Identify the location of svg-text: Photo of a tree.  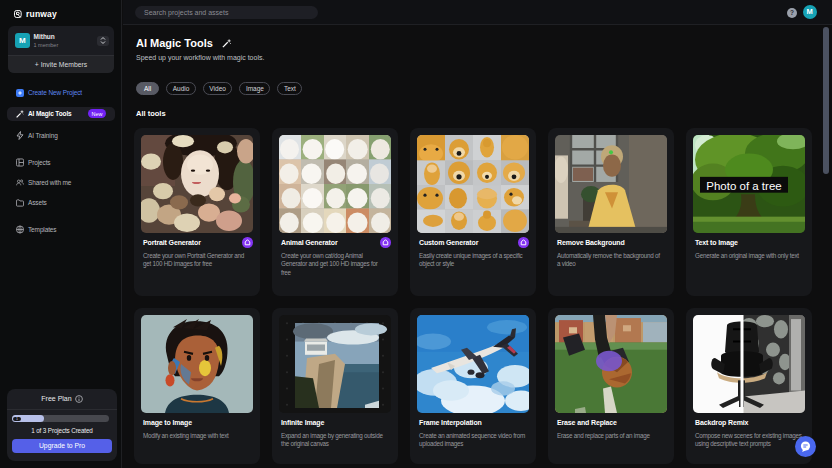
(744, 186).